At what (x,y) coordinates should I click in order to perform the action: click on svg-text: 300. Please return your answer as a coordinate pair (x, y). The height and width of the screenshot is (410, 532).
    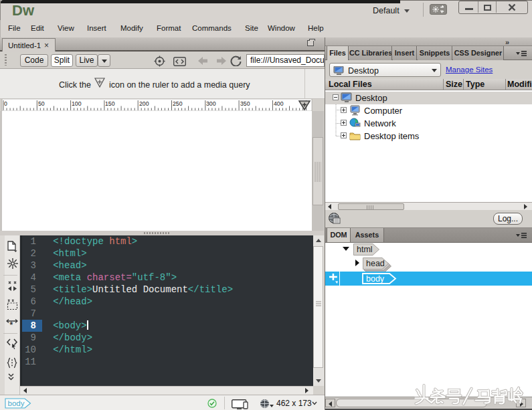
    Looking at the image, I should click on (211, 104).